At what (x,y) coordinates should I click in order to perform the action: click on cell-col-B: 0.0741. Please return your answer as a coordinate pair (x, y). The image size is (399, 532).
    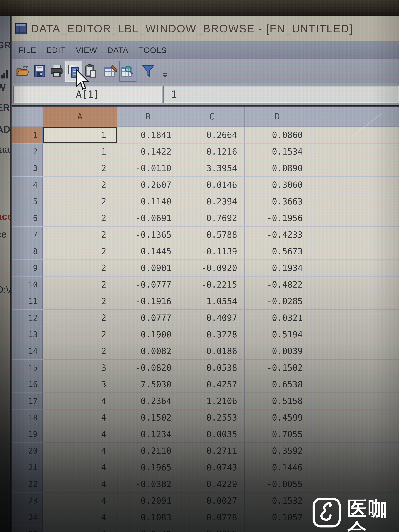
    Looking at the image, I should click on (148, 529).